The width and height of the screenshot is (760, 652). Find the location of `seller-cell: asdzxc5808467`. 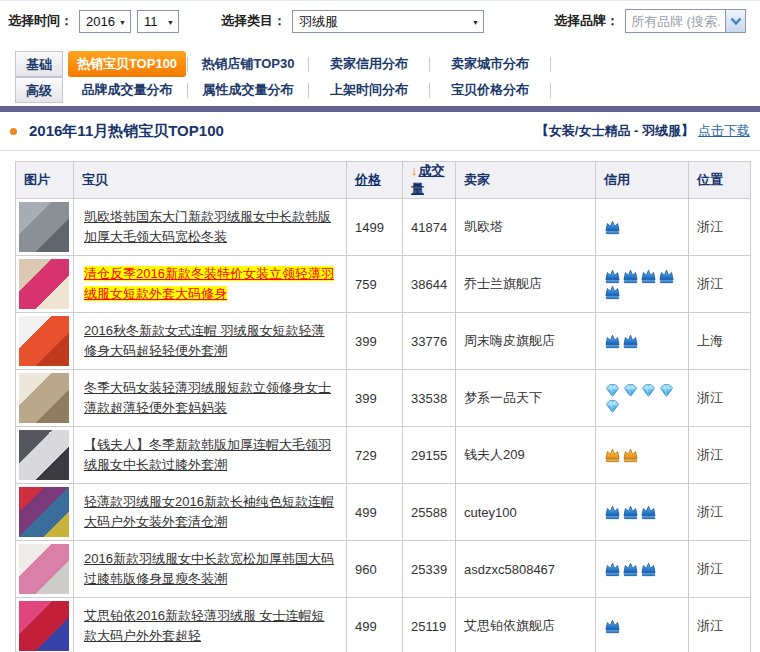

seller-cell: asdzxc5808467 is located at coordinates (526, 570).